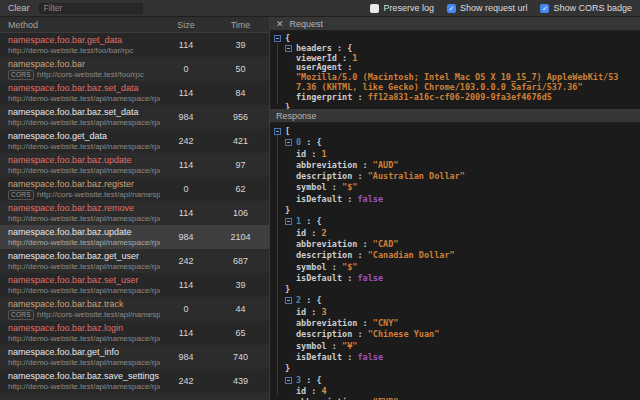 The image size is (640, 400). What do you see at coordinates (240, 357) in the screenshot?
I see `time-value: 740` at bounding box center [240, 357].